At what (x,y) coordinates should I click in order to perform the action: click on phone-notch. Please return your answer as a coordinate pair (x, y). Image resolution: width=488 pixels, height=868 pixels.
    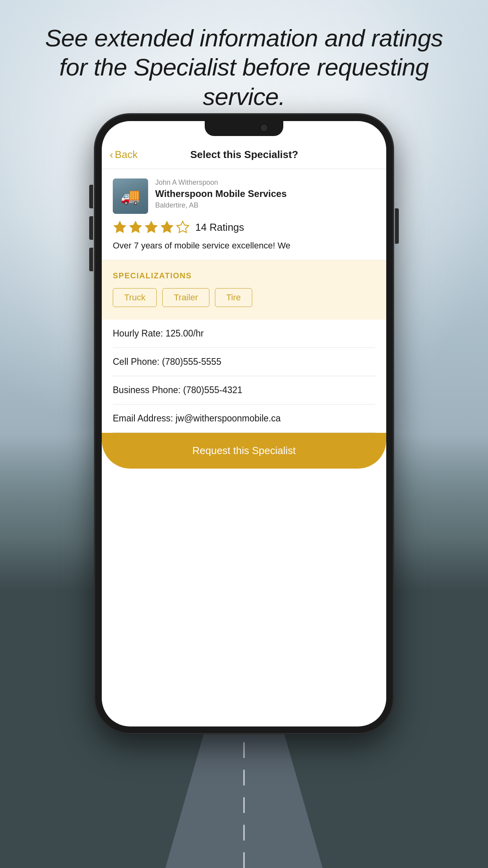
    Looking at the image, I should click on (244, 129).